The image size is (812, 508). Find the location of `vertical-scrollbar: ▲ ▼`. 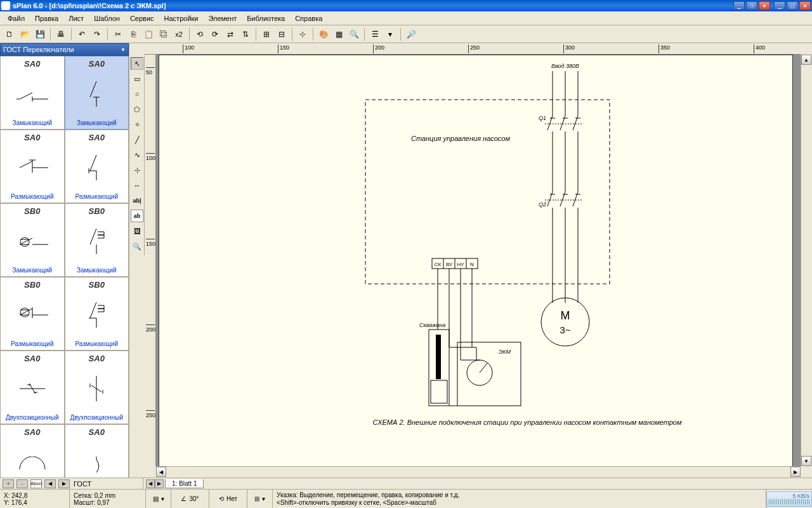

vertical-scrollbar: ▲ ▼ is located at coordinates (806, 260).